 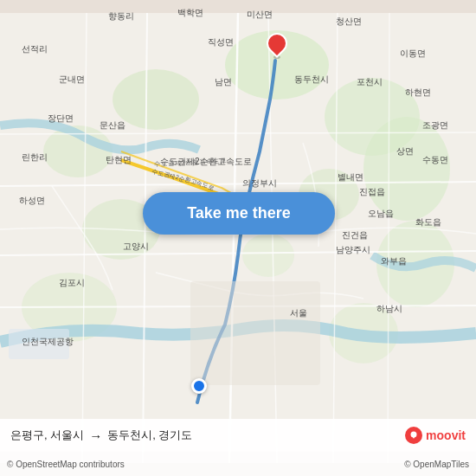 I want to click on attribution-bar: © OpenStreetMap contributors © OpenMapTi…, so click(x=238, y=464).